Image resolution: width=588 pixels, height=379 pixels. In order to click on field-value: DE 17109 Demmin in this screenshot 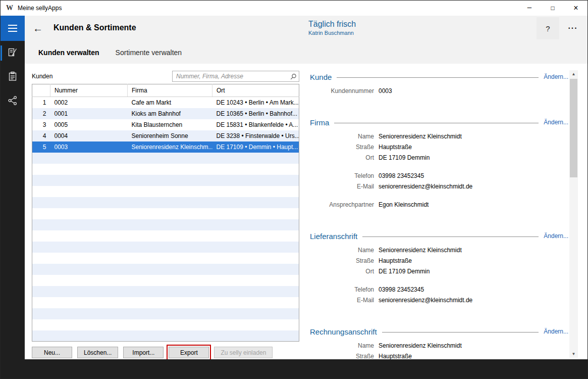, I will do `click(404, 271)`.